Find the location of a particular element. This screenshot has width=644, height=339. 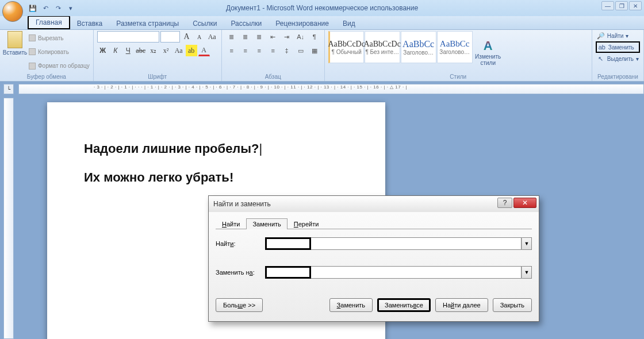

clear-formatting-button: Aa is located at coordinates (212, 37).